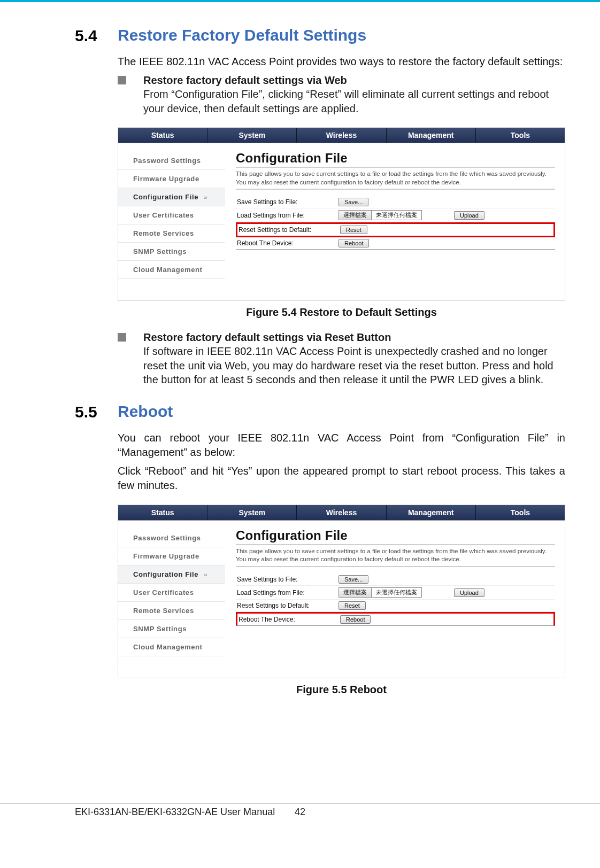 This screenshot has width=600, height=868. Describe the element at coordinates (354, 366) in the screenshot. I see `bullet-desc: If software in IEEE 802.11n VAC Access P…` at that location.